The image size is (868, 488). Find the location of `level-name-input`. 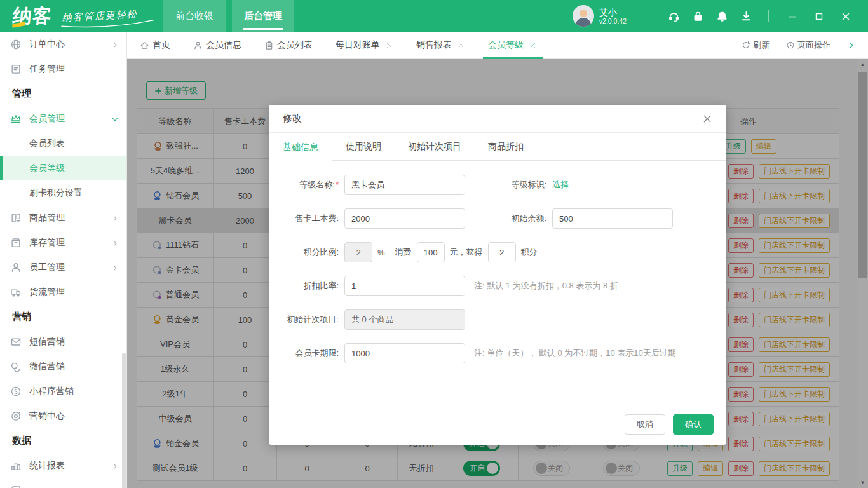

level-name-input is located at coordinates (405, 185).